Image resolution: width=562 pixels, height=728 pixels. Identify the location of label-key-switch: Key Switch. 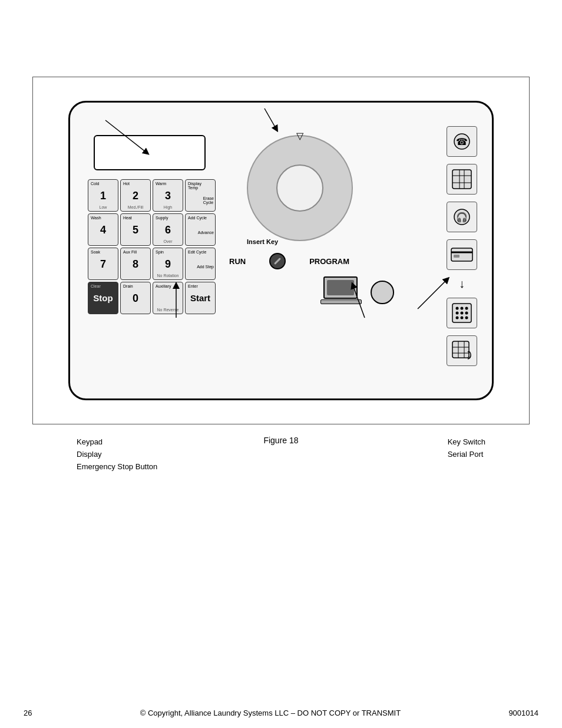
(467, 442).